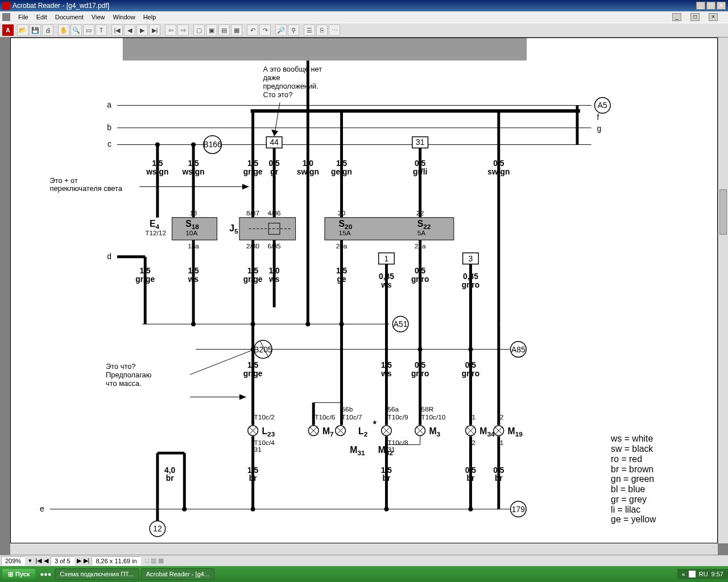  I want to click on first-page-button: |◀, so click(117, 30).